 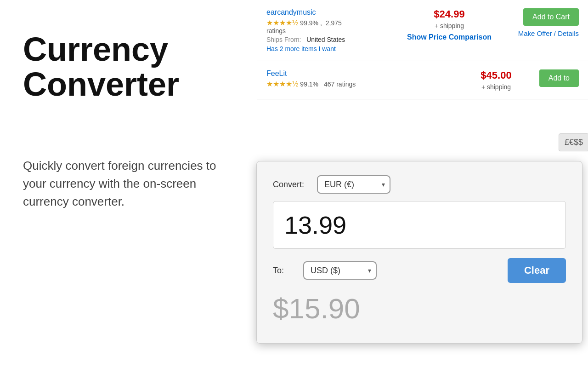 I want to click on currency-badge: £€$$, so click(x=573, y=143).